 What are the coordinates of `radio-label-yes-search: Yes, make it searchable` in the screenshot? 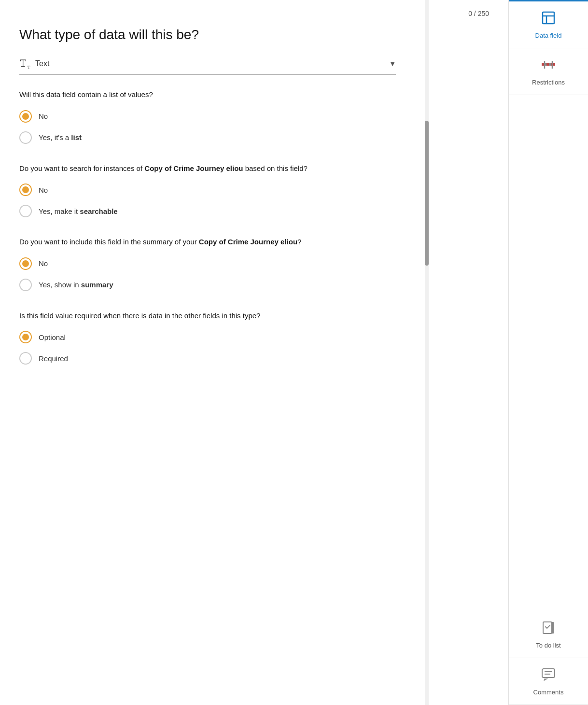 It's located at (78, 212).